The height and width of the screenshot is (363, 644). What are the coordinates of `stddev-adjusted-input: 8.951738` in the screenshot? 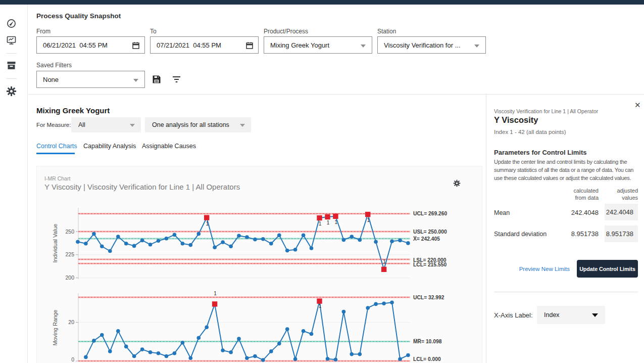 It's located at (621, 234).